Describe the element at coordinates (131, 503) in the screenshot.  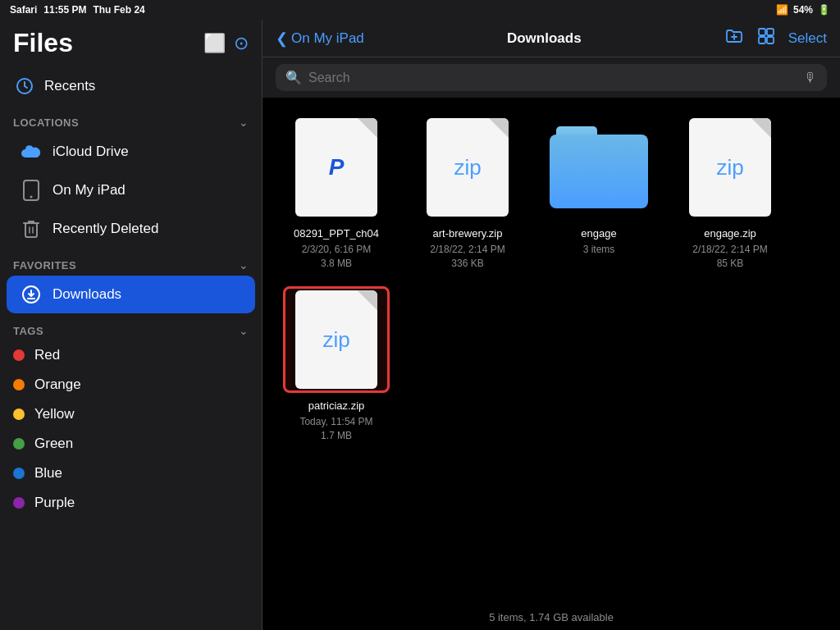
I see `tag-item-purple: Purple` at that location.